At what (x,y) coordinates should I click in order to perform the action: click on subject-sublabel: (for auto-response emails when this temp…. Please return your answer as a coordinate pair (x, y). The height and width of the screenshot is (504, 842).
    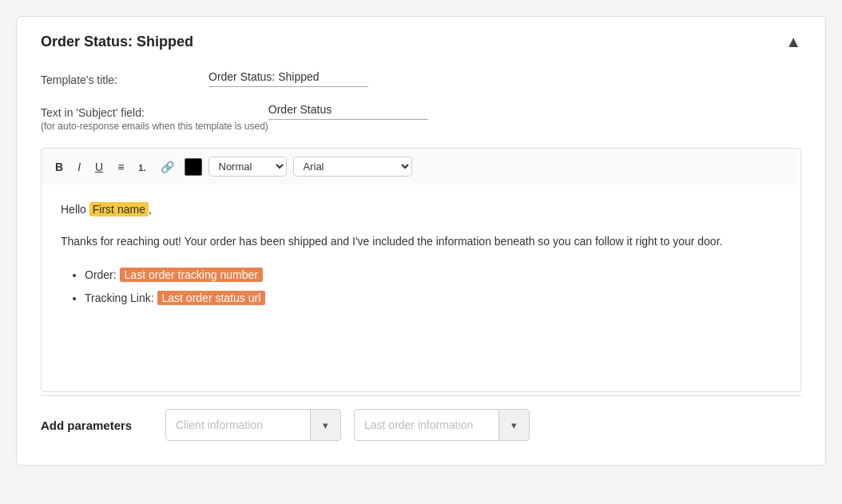
    Looking at the image, I should click on (155, 126).